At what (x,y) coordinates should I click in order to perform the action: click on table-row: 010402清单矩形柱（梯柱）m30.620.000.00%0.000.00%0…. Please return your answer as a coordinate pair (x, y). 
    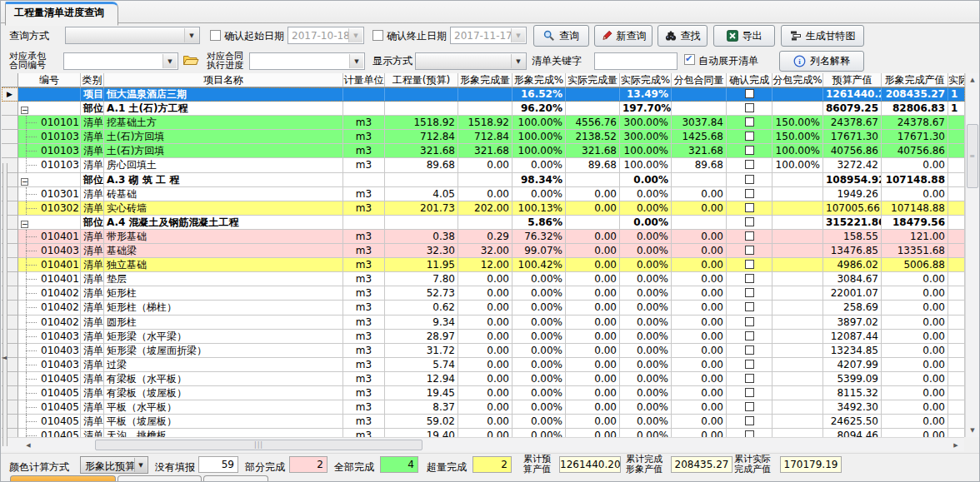
    Looking at the image, I should click on (483, 308).